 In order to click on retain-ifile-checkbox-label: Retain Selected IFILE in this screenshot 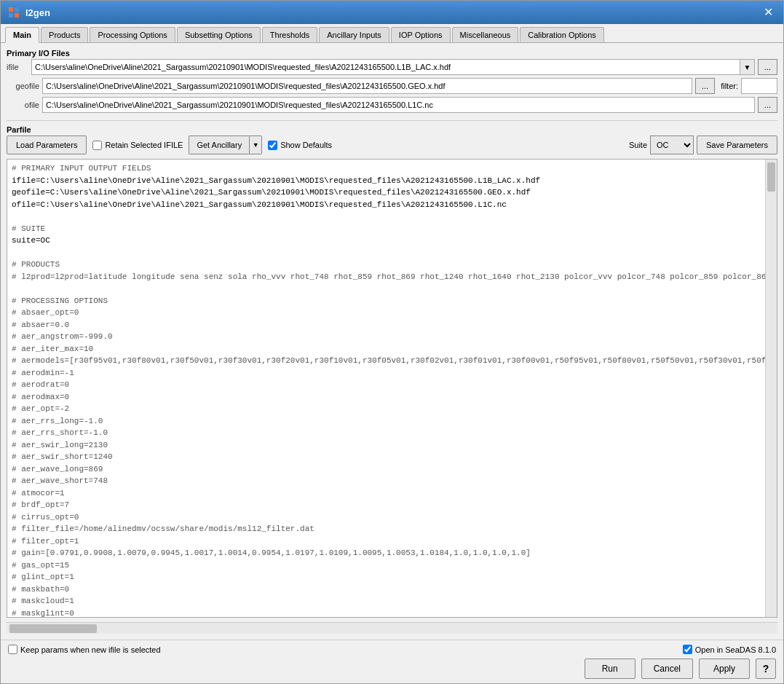, I will do `click(138, 146)`.